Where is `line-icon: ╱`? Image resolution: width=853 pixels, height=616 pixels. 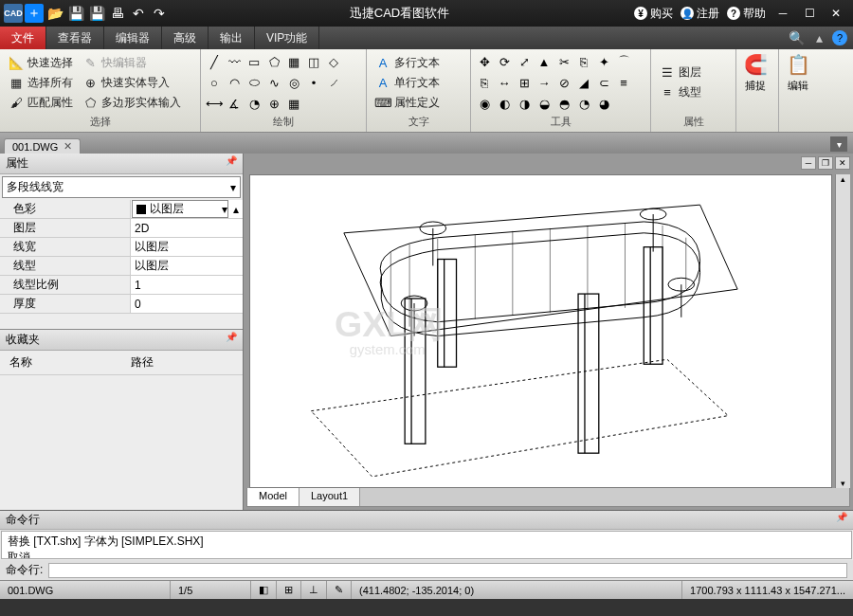
line-icon: ╱ is located at coordinates (214, 62).